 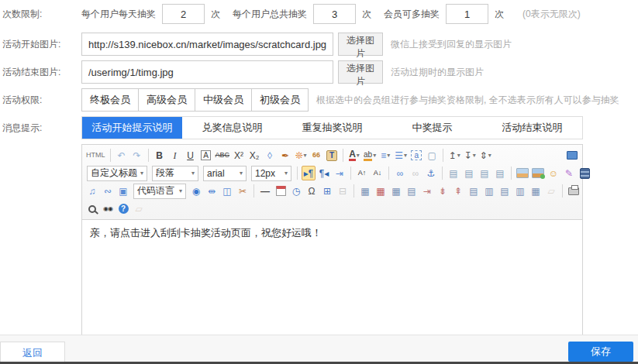 I want to click on end-image-input, so click(x=208, y=72).